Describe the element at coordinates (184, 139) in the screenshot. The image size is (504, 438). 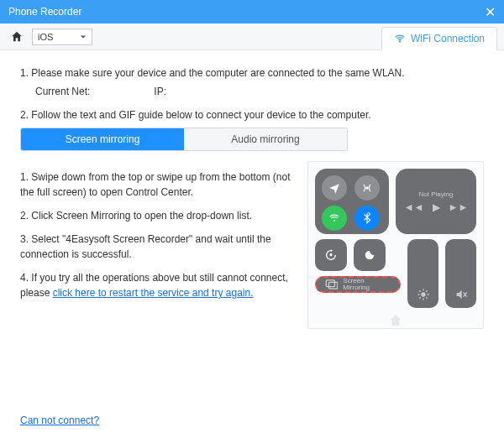
I see `mirroring-tabs: Screen mirroring Audio mirroring` at that location.